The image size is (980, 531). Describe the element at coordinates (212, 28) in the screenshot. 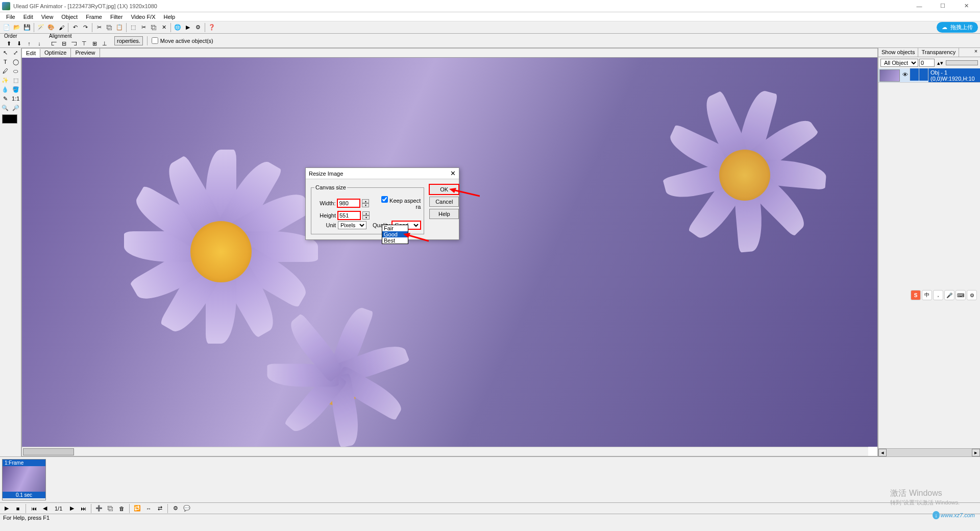

I see `help-icon: ❓` at that location.